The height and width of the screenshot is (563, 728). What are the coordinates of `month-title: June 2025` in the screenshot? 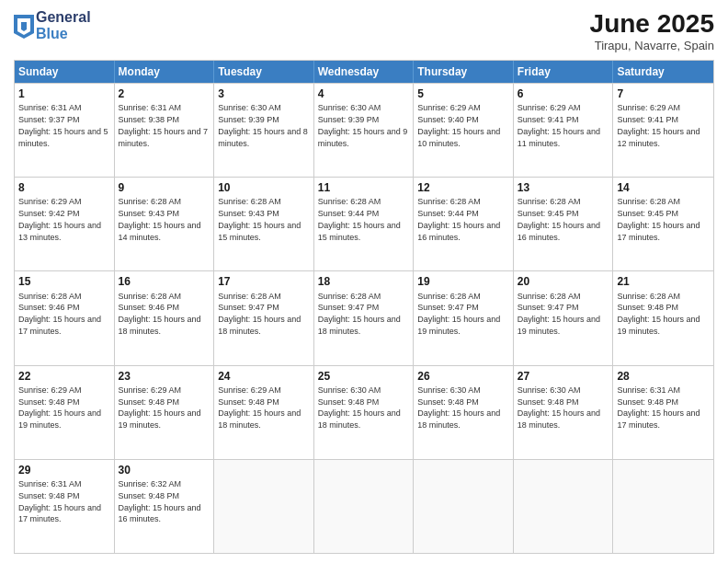 It's located at (653, 24).